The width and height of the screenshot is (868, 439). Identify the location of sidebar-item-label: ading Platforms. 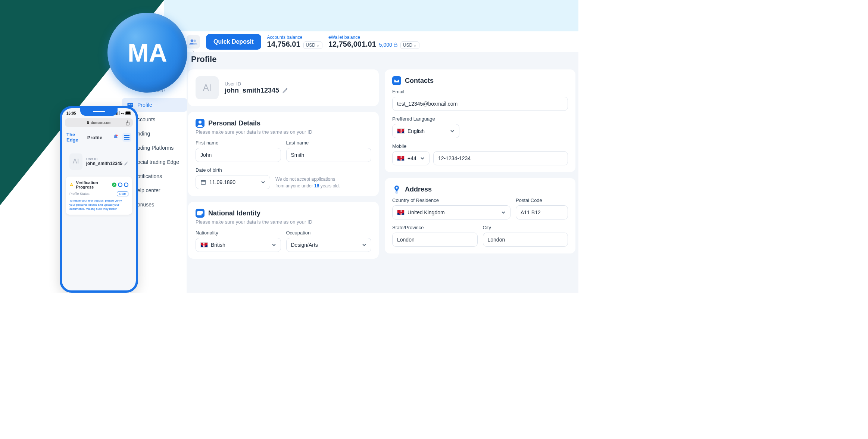
(155, 148).